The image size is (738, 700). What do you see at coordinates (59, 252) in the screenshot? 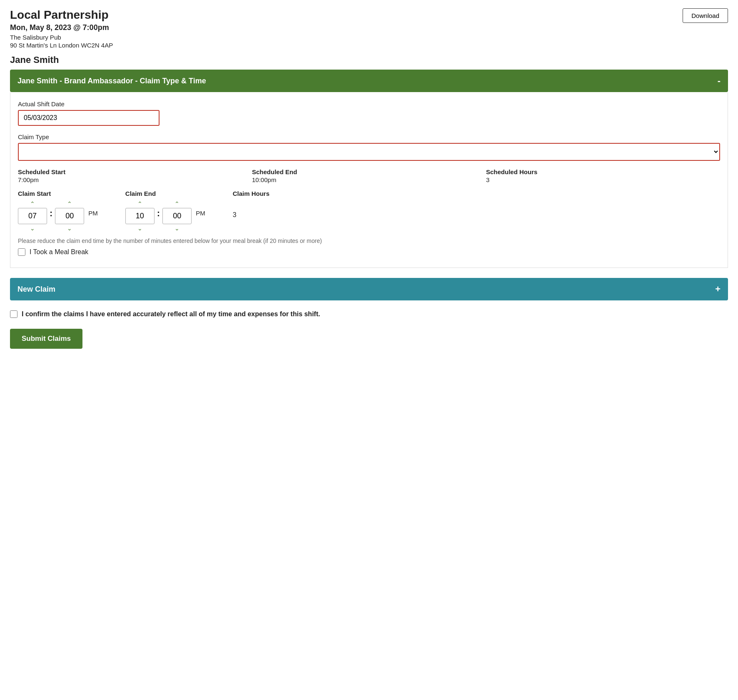
I see `meal-break-label: I Took a Meal Break` at bounding box center [59, 252].